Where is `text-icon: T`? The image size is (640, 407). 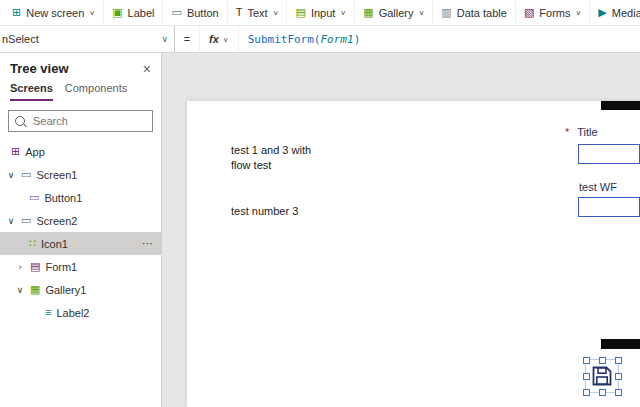
text-icon: T is located at coordinates (240, 12).